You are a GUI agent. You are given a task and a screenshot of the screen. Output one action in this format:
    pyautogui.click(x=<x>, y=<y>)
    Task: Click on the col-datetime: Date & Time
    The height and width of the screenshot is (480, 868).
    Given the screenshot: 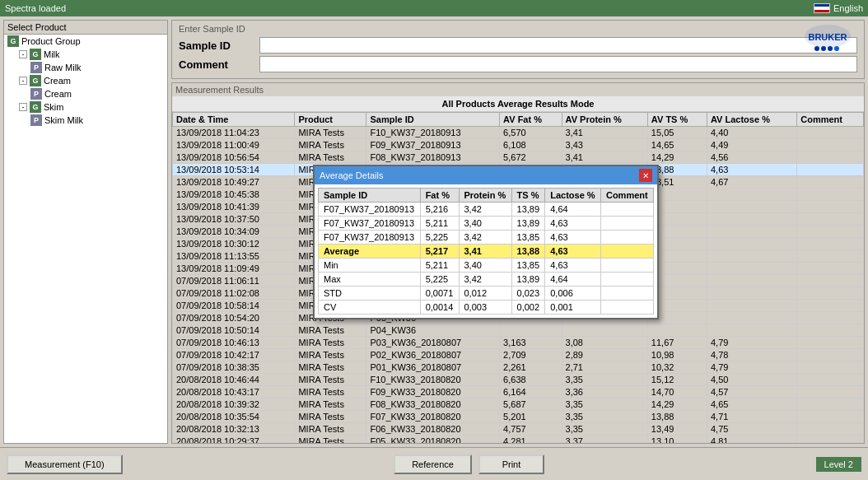 What is the action you would take?
    pyautogui.click(x=234, y=120)
    